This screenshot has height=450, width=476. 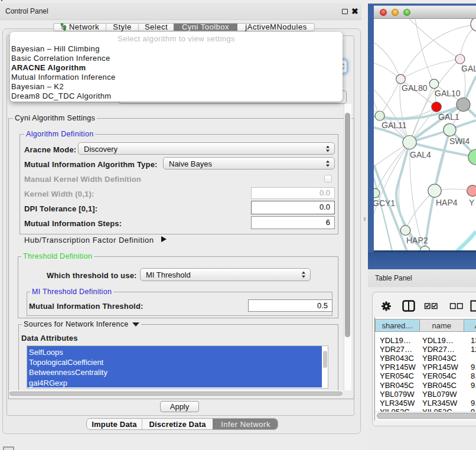 I want to click on svg-text: HAP2, so click(x=417, y=240).